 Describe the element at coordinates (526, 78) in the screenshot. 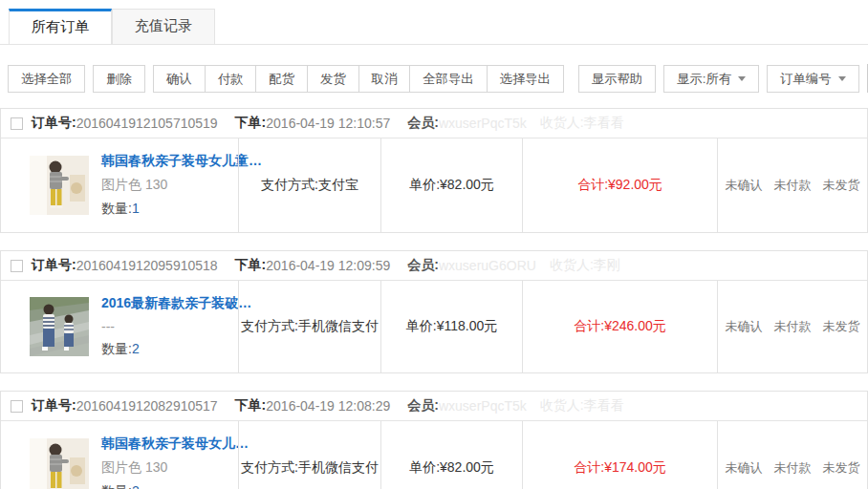

I see `export-selected-button: 选择导出` at that location.